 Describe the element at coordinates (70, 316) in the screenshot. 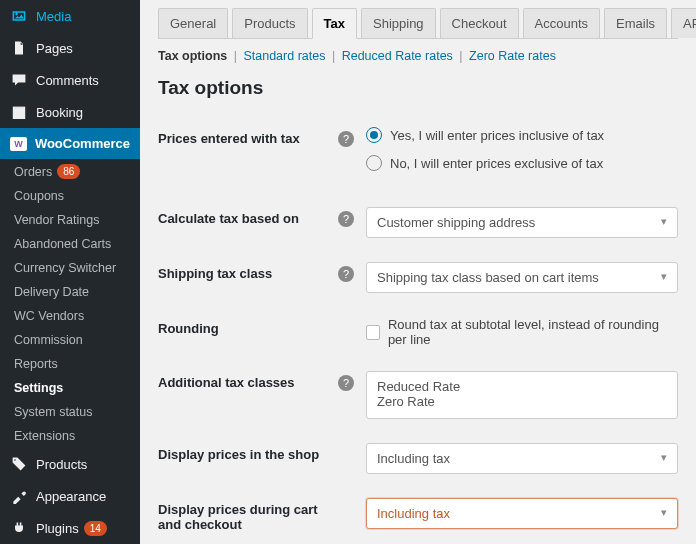

I see `subitem-wc-vendors: WC Vendors` at that location.